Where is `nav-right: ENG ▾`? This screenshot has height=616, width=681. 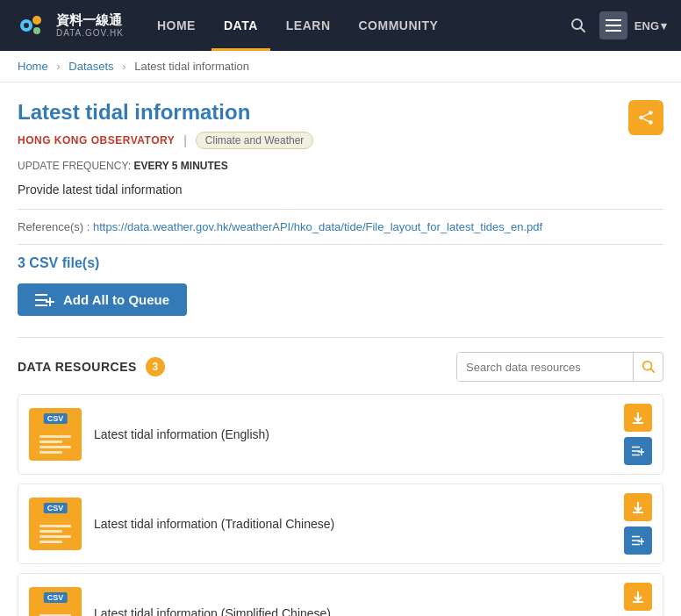 nav-right: ENG ▾ is located at coordinates (616, 25).